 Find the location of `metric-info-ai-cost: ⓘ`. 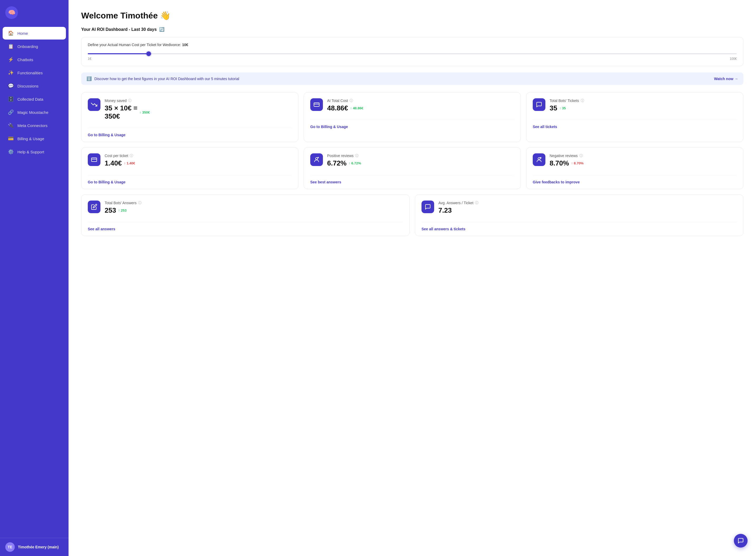

metric-info-ai-cost: ⓘ is located at coordinates (351, 101).